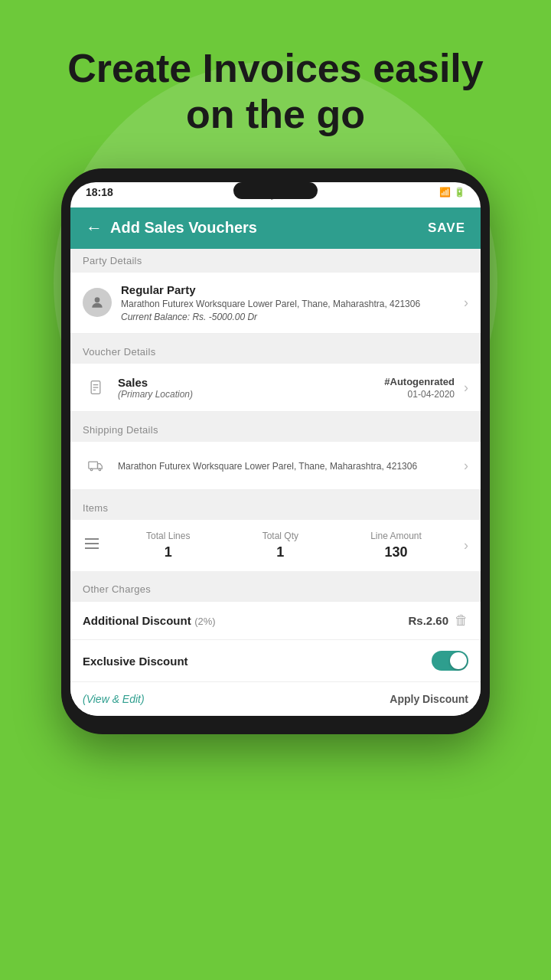 The image size is (551, 980). What do you see at coordinates (438, 620) in the screenshot?
I see `additional-discount-right: Rs.2.60 🗑` at bounding box center [438, 620].